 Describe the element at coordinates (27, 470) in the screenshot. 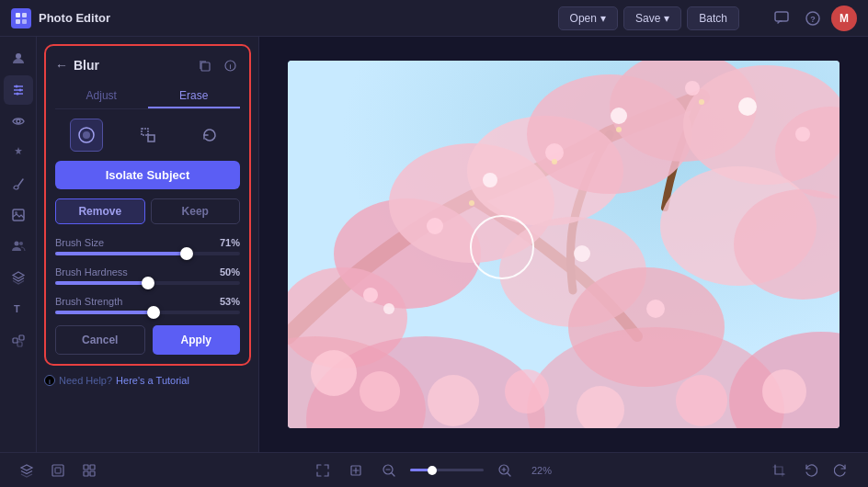

I see `layers-bottom-icon` at that location.